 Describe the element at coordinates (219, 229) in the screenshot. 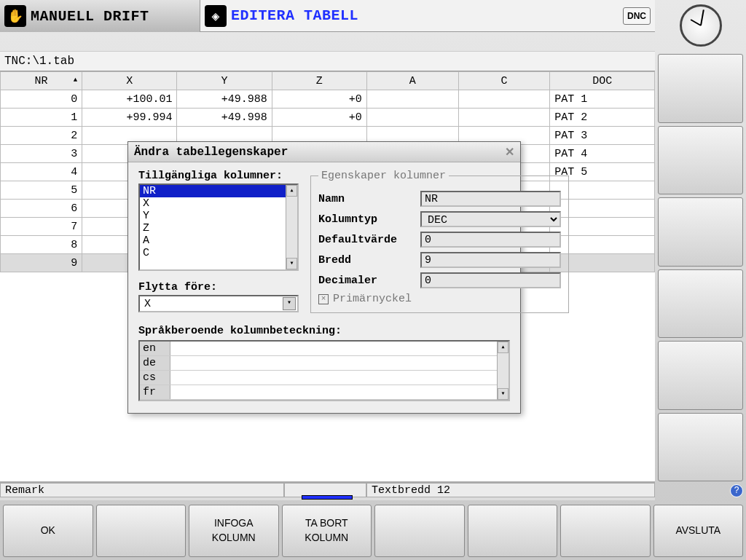

I see `list-item: Z` at that location.